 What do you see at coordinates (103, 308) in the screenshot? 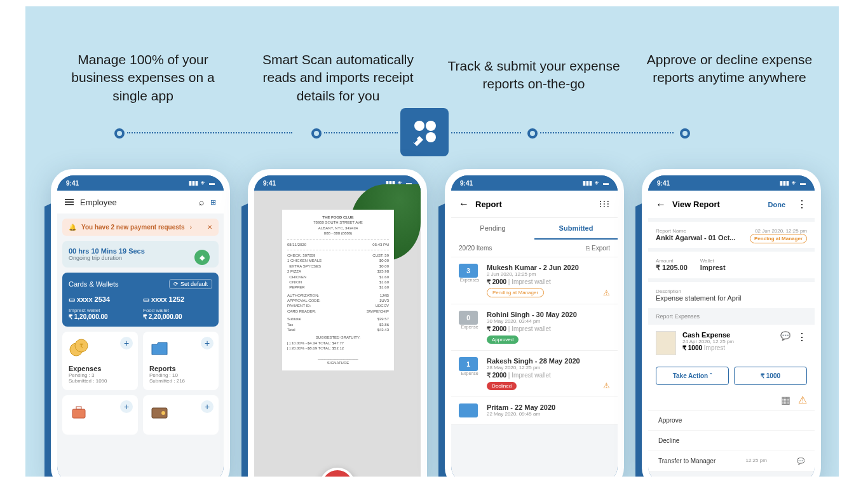
I see `wallet-card: ▭ xxxx 2534 Imprest wallet₹ 1,20,000.00` at bounding box center [103, 308].